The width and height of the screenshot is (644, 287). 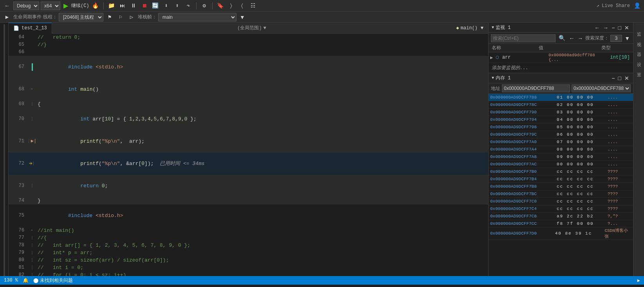 I want to click on mem-bytes-13: cc cc cc cc, so click(x=582, y=194).